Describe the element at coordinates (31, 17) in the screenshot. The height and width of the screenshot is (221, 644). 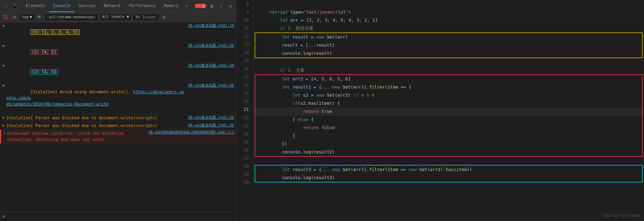
I see `context-arrow: ▼` at that location.